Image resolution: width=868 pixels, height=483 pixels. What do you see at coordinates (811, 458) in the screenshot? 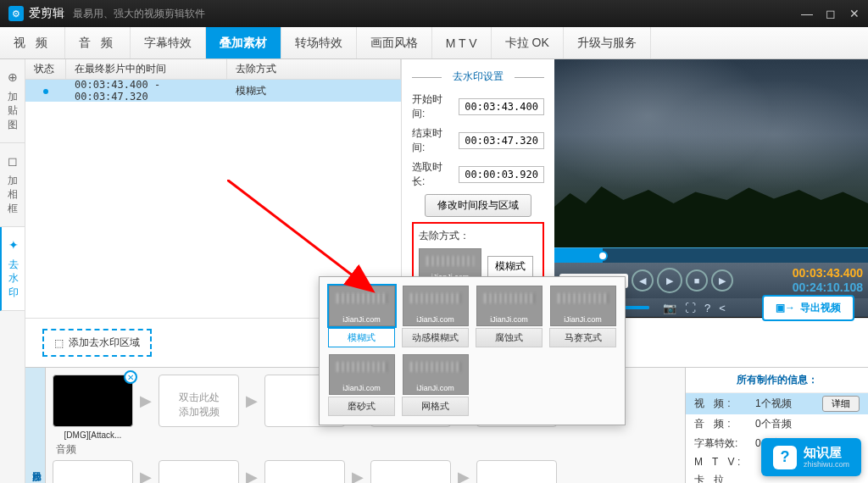
I see `watermark-brand: ? 知识屋zhishiwu.com` at bounding box center [811, 458].